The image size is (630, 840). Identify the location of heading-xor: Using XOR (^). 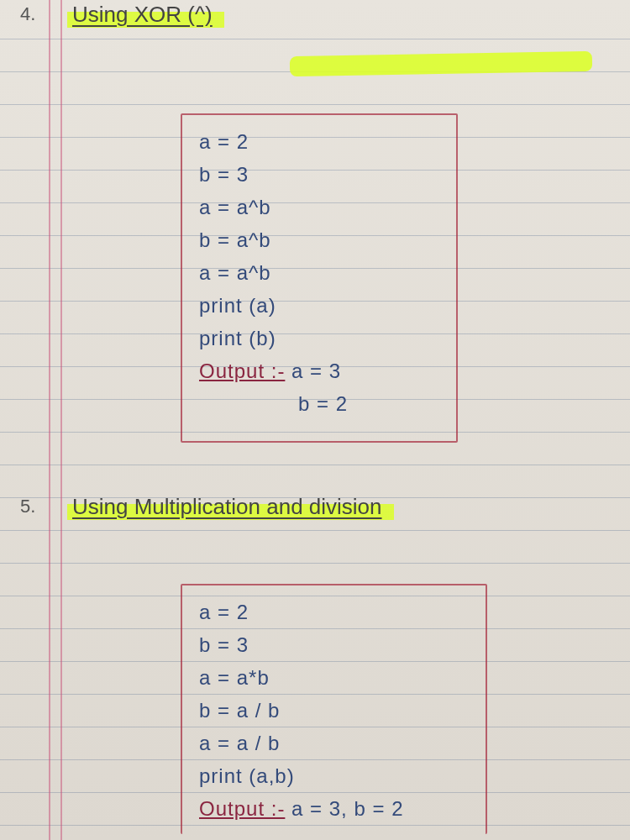
(146, 15).